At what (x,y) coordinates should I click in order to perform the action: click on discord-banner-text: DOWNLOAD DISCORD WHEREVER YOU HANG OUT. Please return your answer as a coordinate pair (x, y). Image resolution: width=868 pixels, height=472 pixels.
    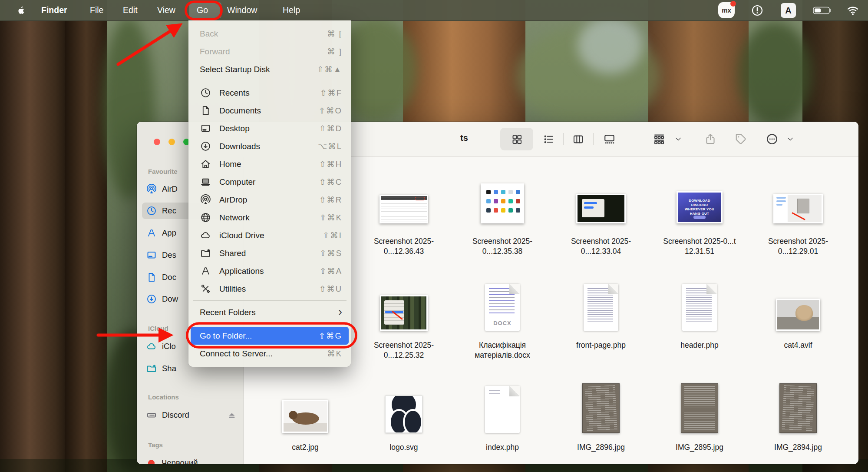
    Looking at the image, I should click on (700, 207).